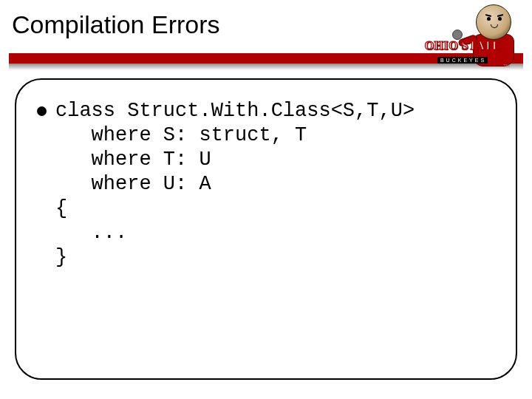 The width and height of the screenshot is (532, 399). I want to click on mascot-head-icon, so click(494, 22).